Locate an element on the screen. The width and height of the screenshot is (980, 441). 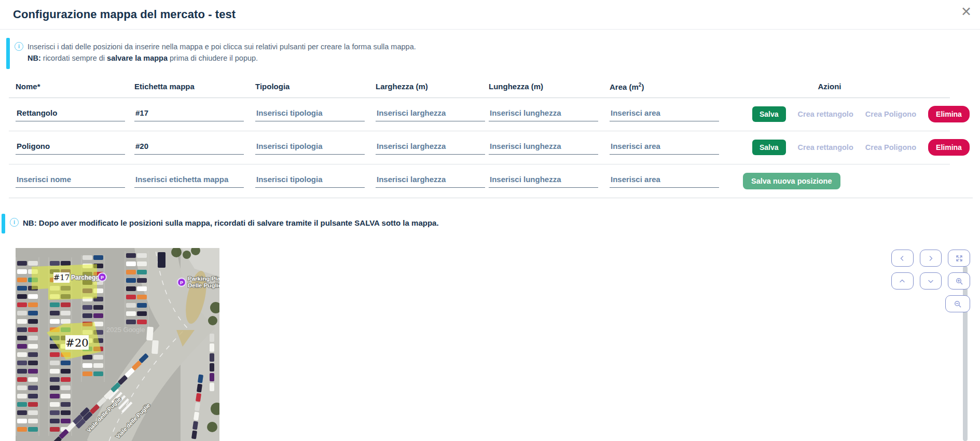
close-icon: ✕ is located at coordinates (966, 11).